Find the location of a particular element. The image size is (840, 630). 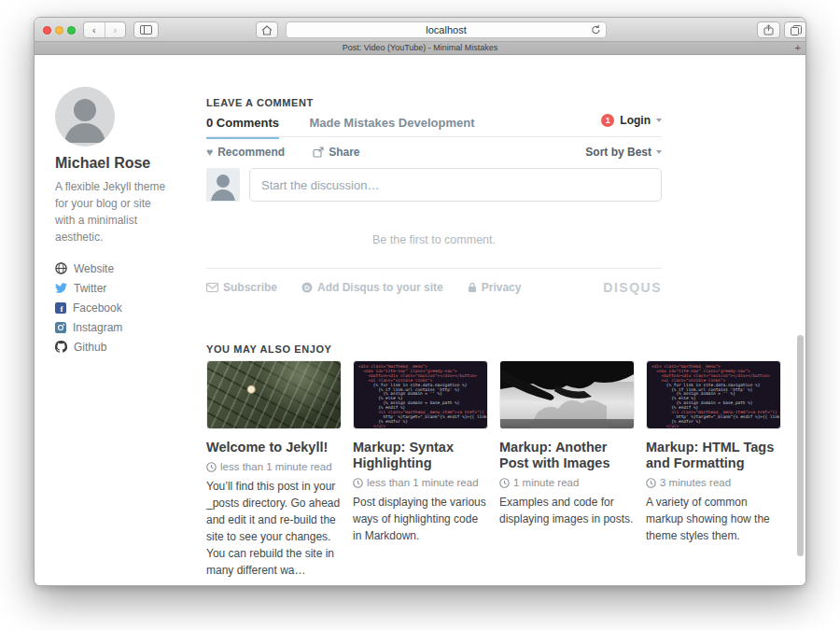

scrollbar-thumb is located at coordinates (801, 446).